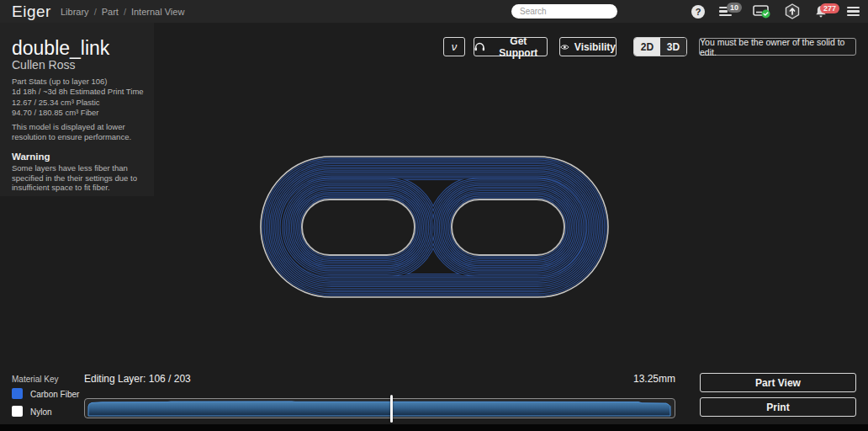 The height and width of the screenshot is (431, 868). Describe the element at coordinates (55, 394) in the screenshot. I see `carbon-fiber-label: Carbon Fiber` at that location.